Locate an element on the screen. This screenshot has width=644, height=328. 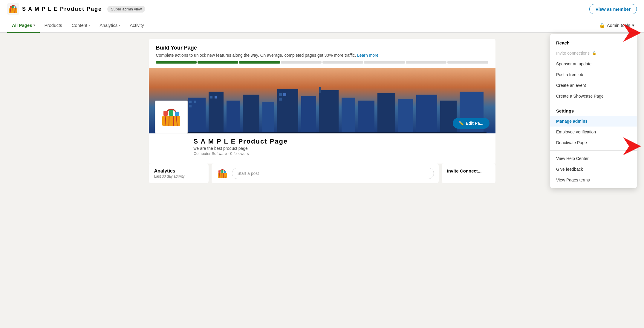
nav-left: All Pages ▾ Products Content ▾ Analytics… is located at coordinates (78, 25).